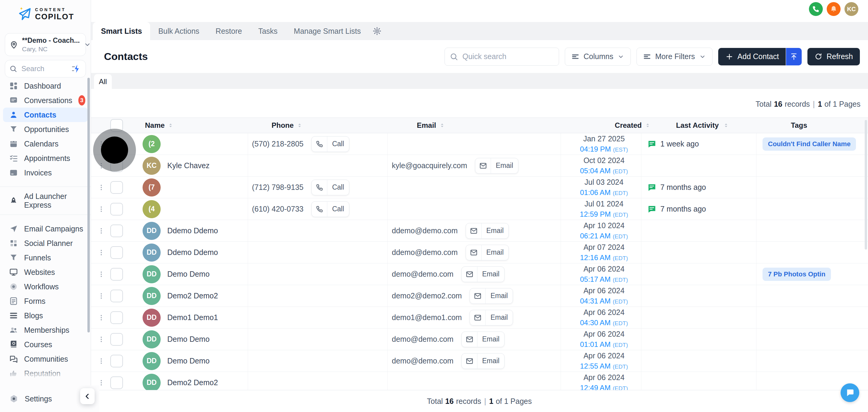 The width and height of the screenshot is (868, 412). Describe the element at coordinates (595, 149) in the screenshot. I see `created-time: 04:19 PM` at that location.